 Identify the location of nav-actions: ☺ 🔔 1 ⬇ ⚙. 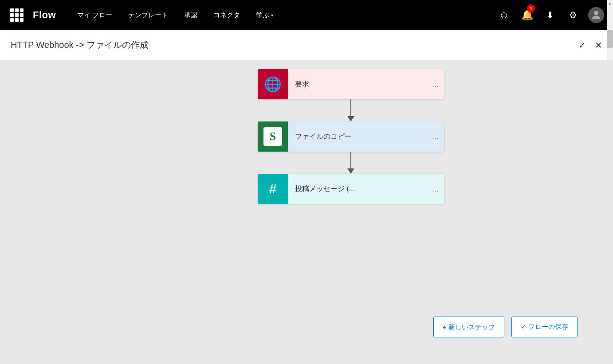
(550, 15).